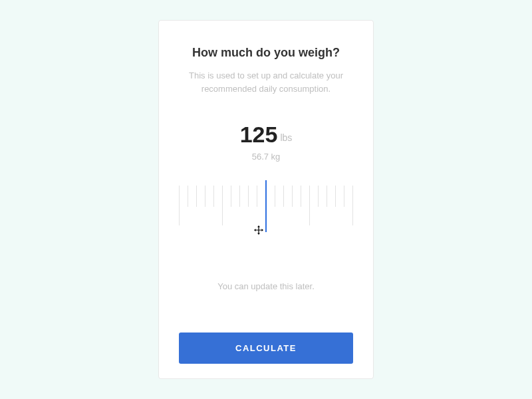 This screenshot has width=532, height=399. I want to click on move-cursor-icon, so click(259, 230).